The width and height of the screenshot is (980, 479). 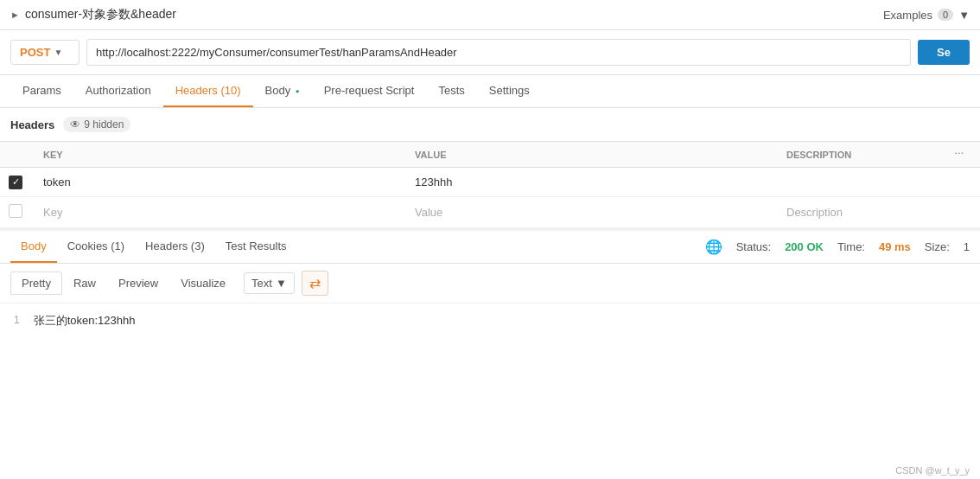 I want to click on format-label: Text, so click(x=262, y=284).